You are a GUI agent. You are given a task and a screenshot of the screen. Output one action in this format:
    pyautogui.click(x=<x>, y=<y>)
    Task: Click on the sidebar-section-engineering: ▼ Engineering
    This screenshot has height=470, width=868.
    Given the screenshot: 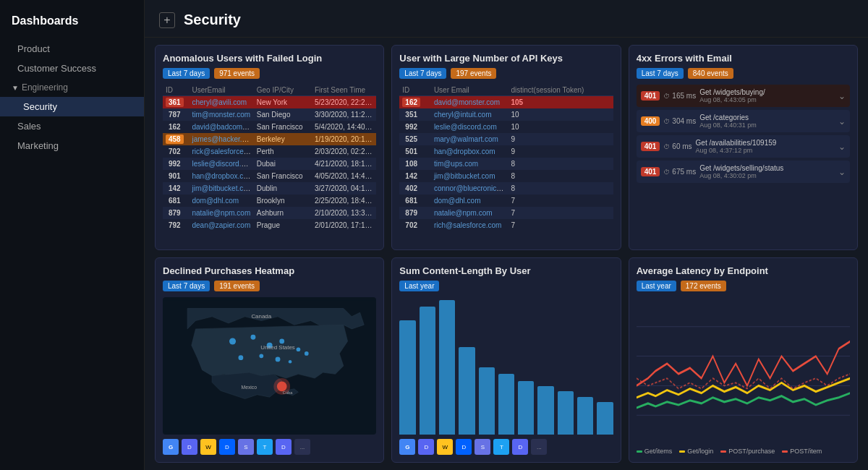 What is the action you would take?
    pyautogui.click(x=72, y=87)
    